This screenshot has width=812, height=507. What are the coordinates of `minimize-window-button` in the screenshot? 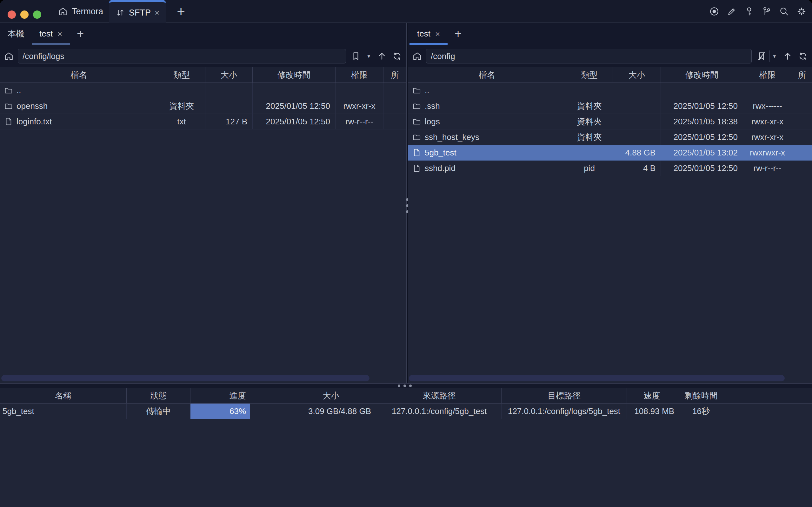 It's located at (24, 15).